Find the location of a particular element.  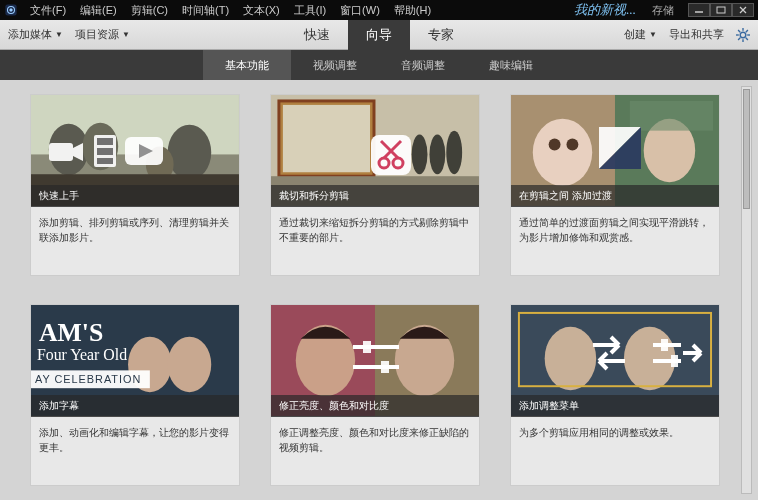

minimize-button is located at coordinates (699, 10).